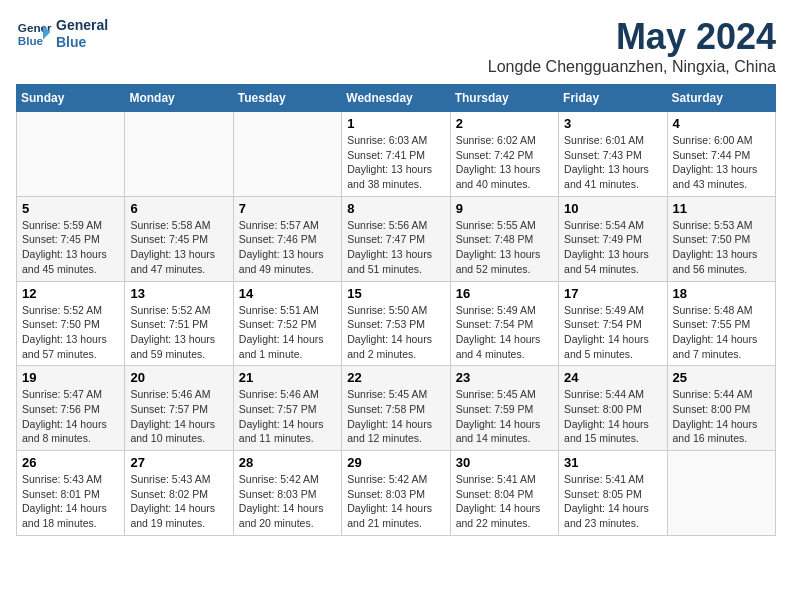 This screenshot has height=612, width=792. I want to click on day-number: 31, so click(612, 462).